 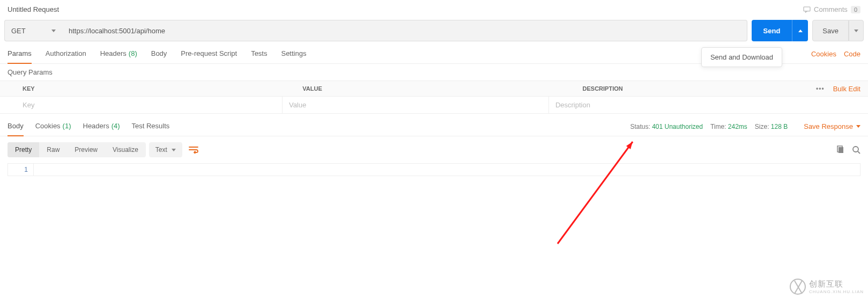 I want to click on resp-tab-testresults: Test Results, so click(x=151, y=127).